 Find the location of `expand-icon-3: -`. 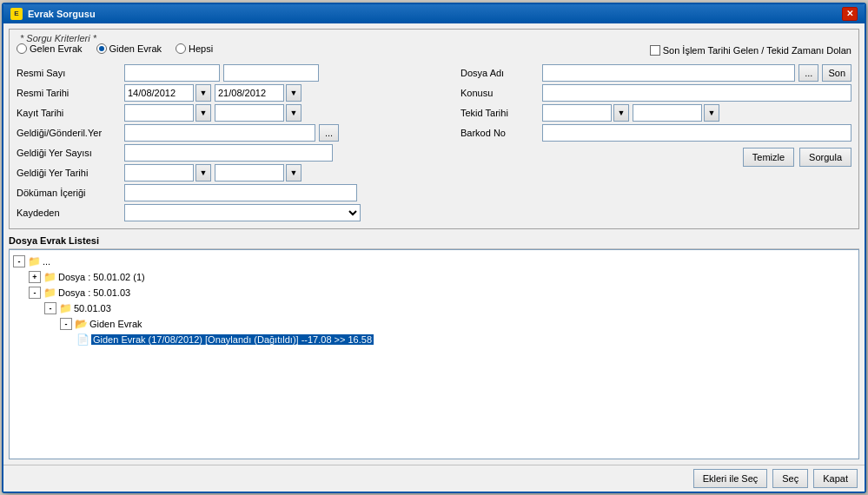

expand-icon-3: - is located at coordinates (50, 308).